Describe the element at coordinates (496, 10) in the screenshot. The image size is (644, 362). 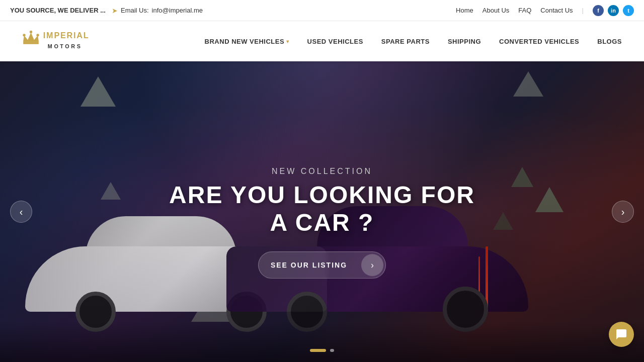
I see `topnav-about: About Us` at that location.